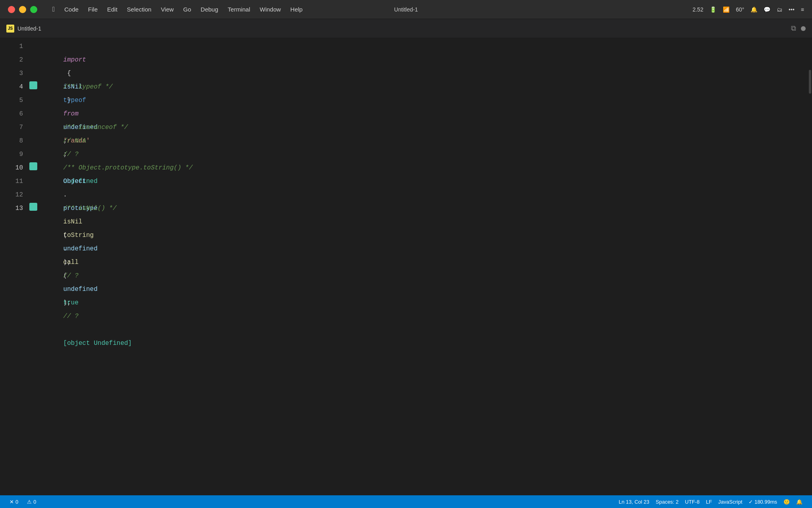 This screenshot has height=508, width=812. What do you see at coordinates (90, 208) in the screenshot?
I see `comment-isnil: /** isNil() */` at bounding box center [90, 208].